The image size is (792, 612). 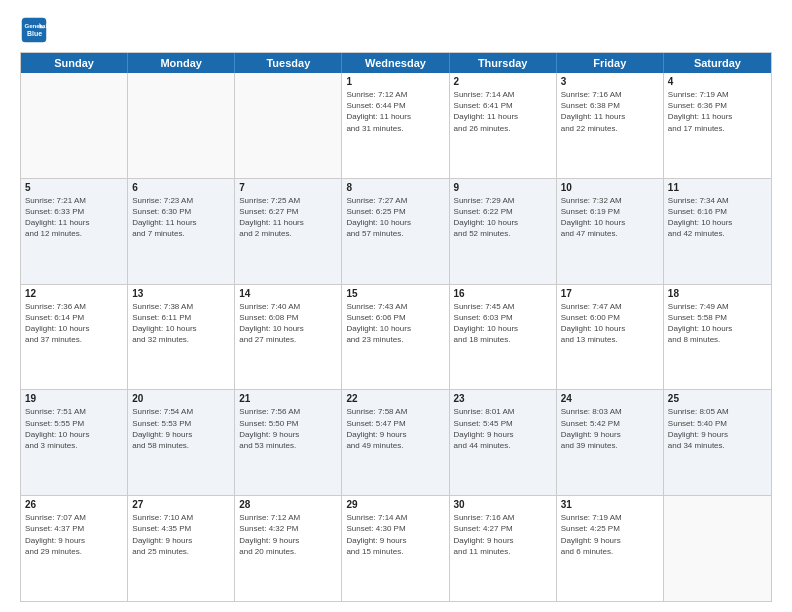 I want to click on calendar-cell: 11Sunrise: 7:34 AM Sunset: 6:16 PM Dayli…, so click(x=718, y=232).